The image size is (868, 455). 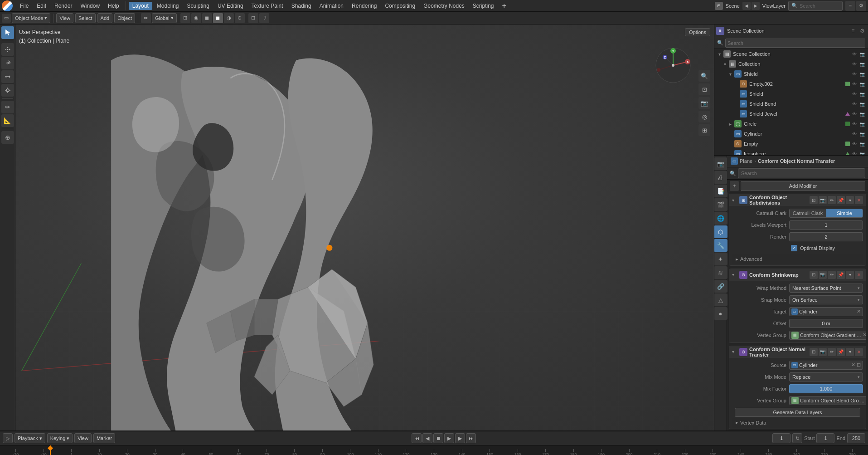 I want to click on collapse-nt: ▾, so click(x=735, y=352).